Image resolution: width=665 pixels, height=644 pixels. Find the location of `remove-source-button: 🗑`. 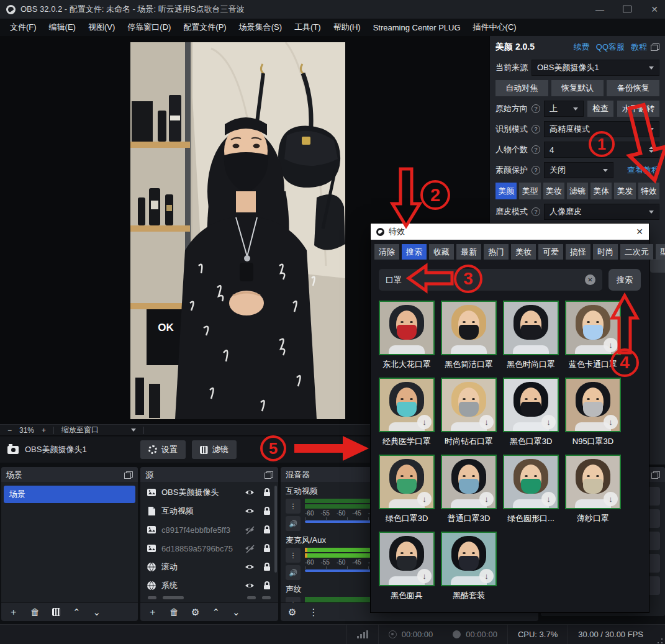

remove-source-button: 🗑 is located at coordinates (174, 612).